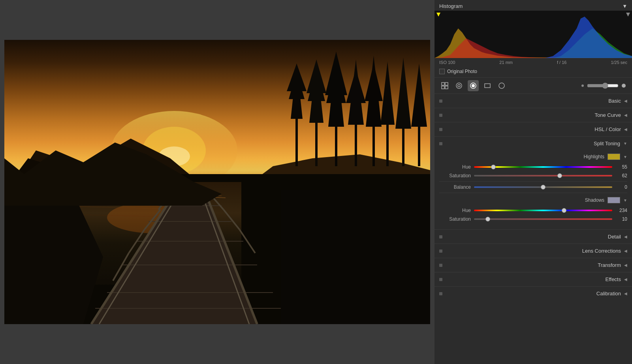  What do you see at coordinates (533, 187) in the screenshot?
I see `balance-row: Balance 0` at bounding box center [533, 187].